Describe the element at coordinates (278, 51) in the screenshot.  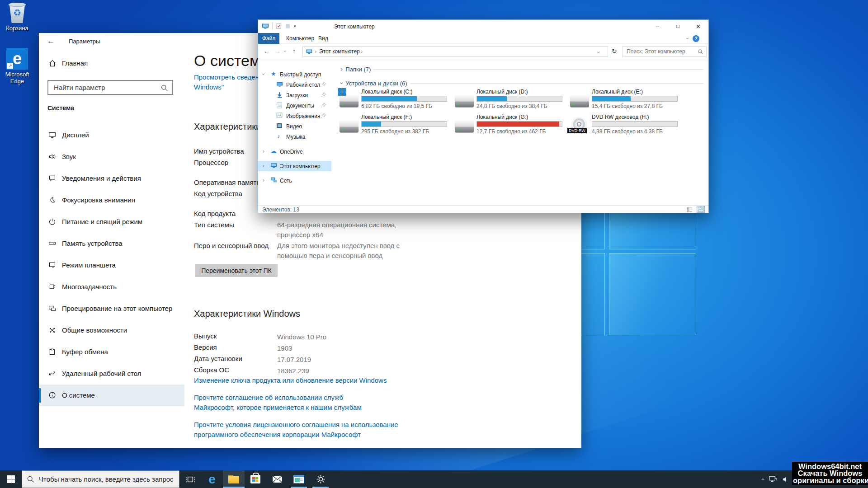
I see `forward-button: →` at that location.